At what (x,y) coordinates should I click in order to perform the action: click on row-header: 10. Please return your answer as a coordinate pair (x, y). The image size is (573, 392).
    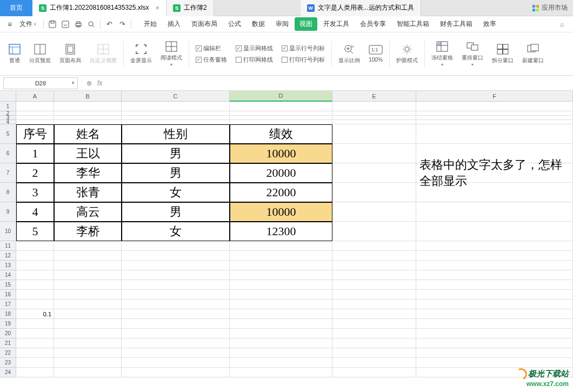
    Looking at the image, I should click on (8, 231).